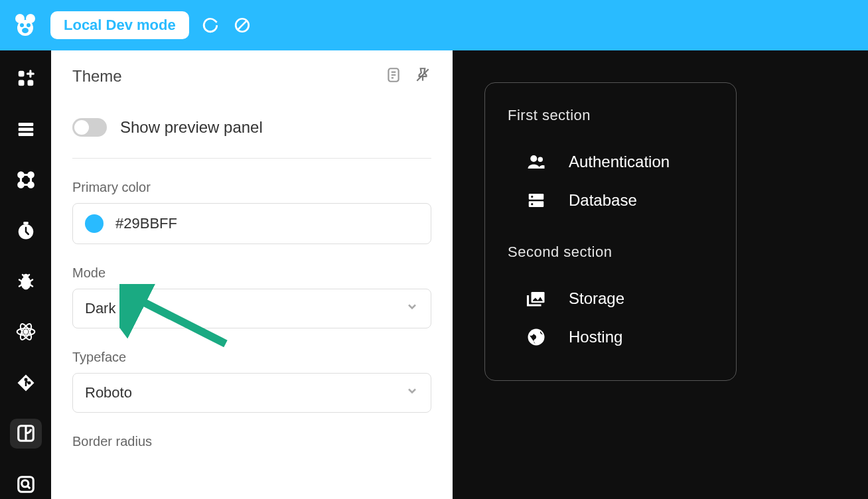  What do you see at coordinates (619, 162) in the screenshot?
I see `menu-item-label: Authentication` at bounding box center [619, 162].